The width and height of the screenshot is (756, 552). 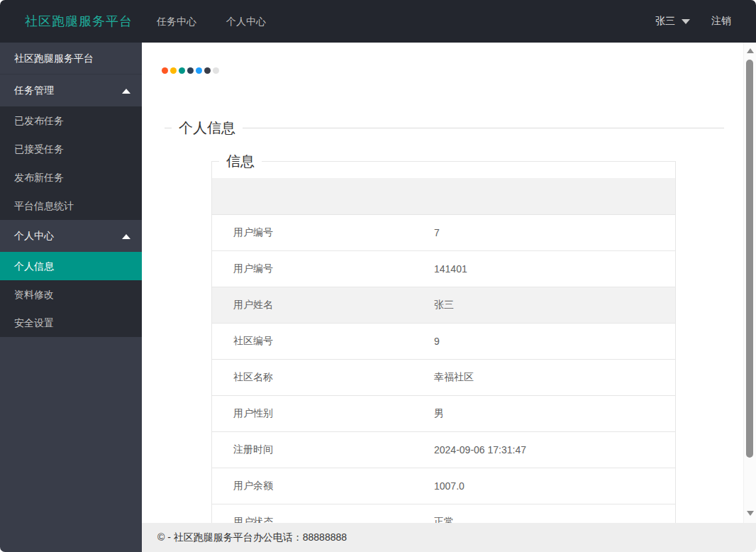 What do you see at coordinates (323, 341) in the screenshot?
I see `row-label: 社区编号` at bounding box center [323, 341].